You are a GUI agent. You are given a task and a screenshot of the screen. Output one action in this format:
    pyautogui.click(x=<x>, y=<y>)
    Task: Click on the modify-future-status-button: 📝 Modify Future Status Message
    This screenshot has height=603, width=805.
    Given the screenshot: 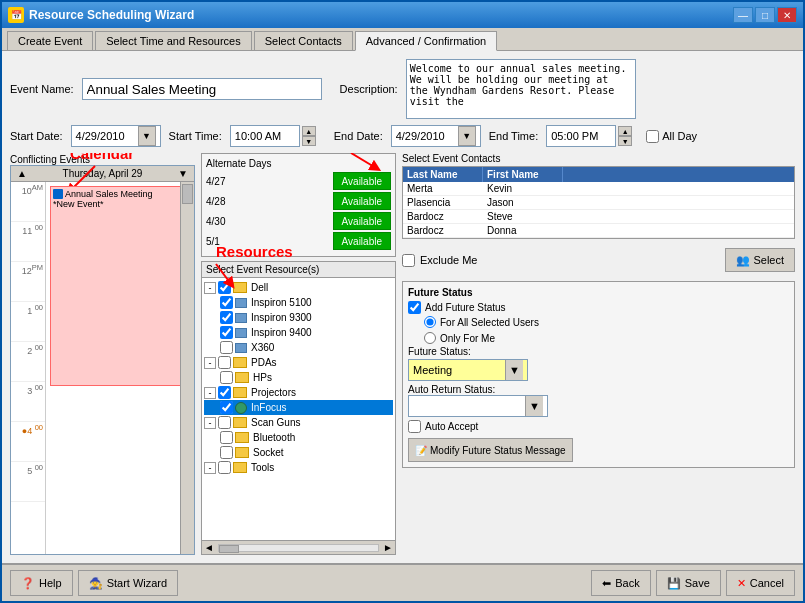 What is the action you would take?
    pyautogui.click(x=490, y=450)
    